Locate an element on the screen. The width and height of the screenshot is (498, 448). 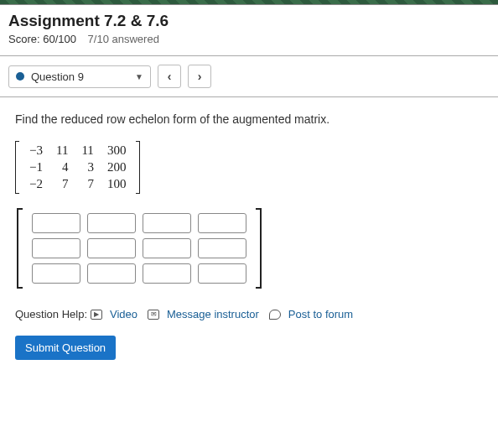
video-link: Video is located at coordinates (124, 314).